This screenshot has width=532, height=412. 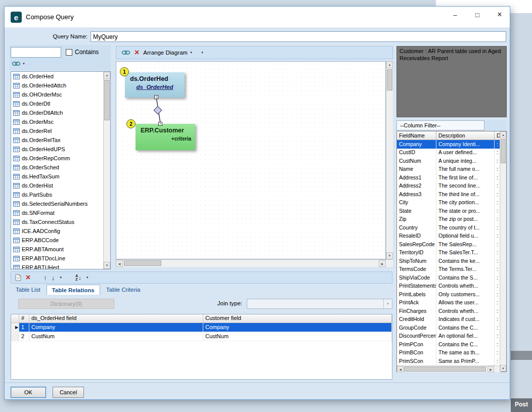 I want to click on field-row: PrimPCon Contains the C... :, so click(x=449, y=345).